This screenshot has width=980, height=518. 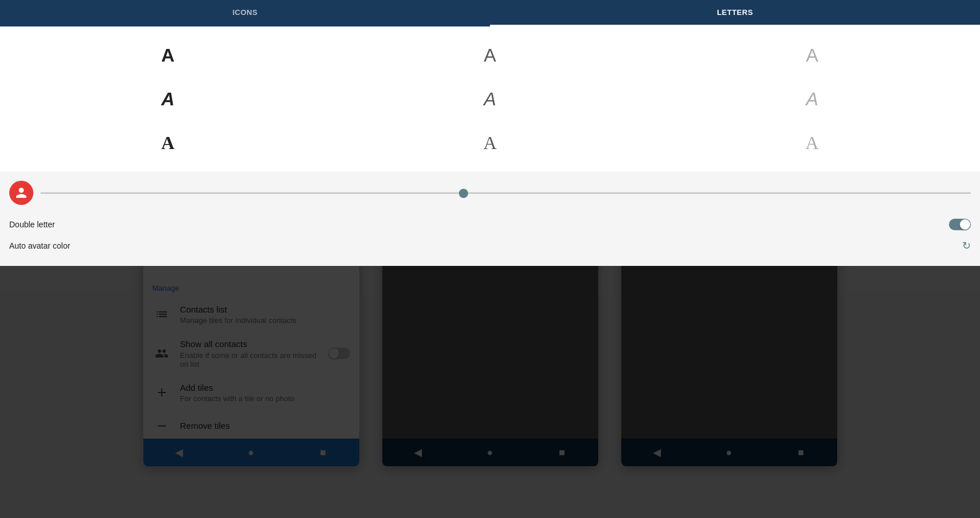 I want to click on bottom-panel-3: Double letter Auto avatar color ↻, so click(x=729, y=219).